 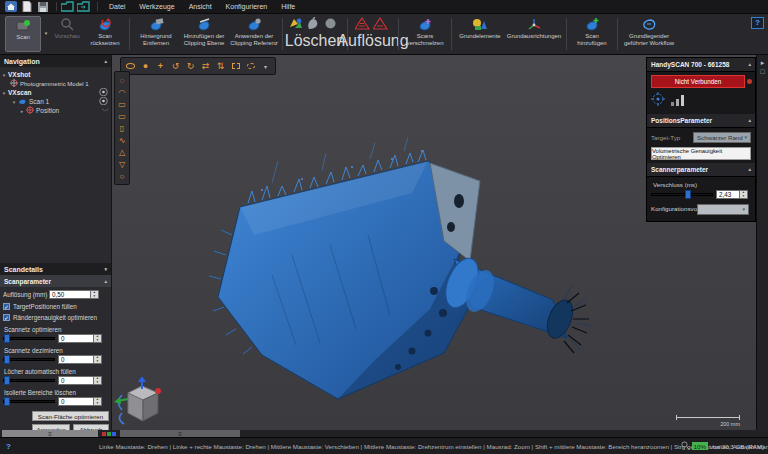 I want to click on navigation-header: Navigation ▴, so click(x=56, y=61).